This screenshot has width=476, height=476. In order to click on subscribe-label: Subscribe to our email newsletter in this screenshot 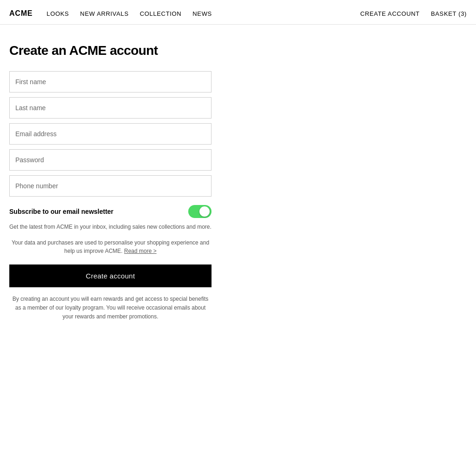, I will do `click(61, 212)`.